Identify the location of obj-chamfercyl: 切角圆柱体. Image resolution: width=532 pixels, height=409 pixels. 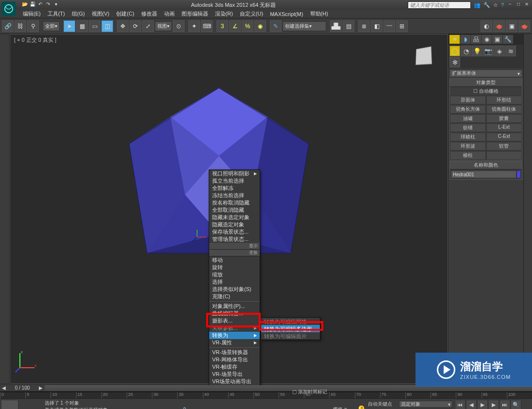
(504, 109).